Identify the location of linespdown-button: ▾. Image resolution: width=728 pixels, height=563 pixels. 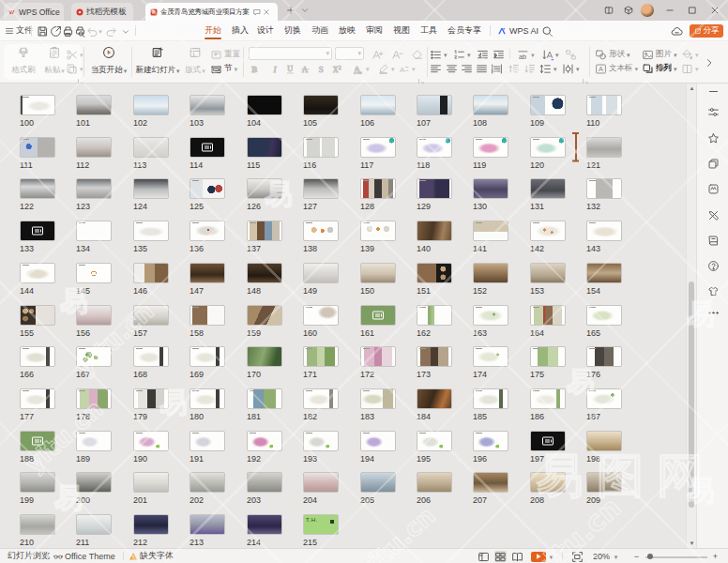
(550, 54).